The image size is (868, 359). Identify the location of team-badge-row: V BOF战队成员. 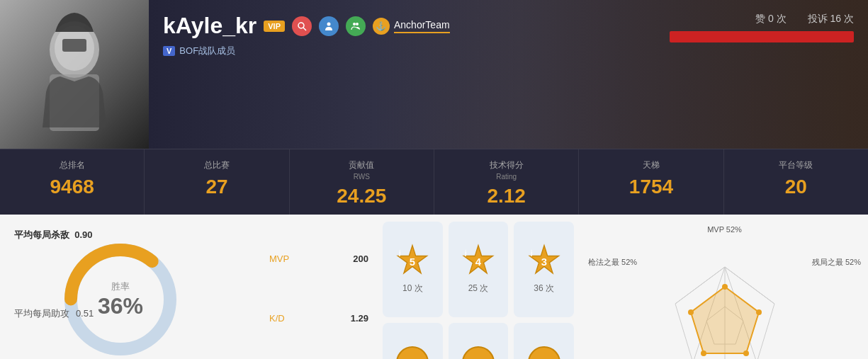
(395, 51).